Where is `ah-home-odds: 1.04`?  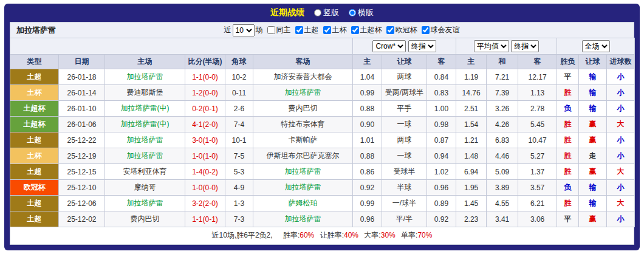 ah-home-odds: 1.04 is located at coordinates (368, 77).